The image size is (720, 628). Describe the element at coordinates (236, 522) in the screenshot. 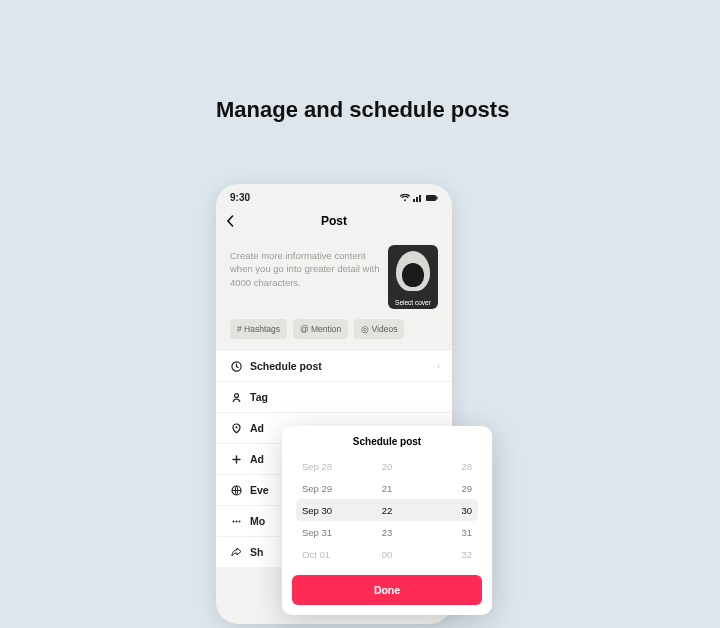

I see `more-icon` at that location.